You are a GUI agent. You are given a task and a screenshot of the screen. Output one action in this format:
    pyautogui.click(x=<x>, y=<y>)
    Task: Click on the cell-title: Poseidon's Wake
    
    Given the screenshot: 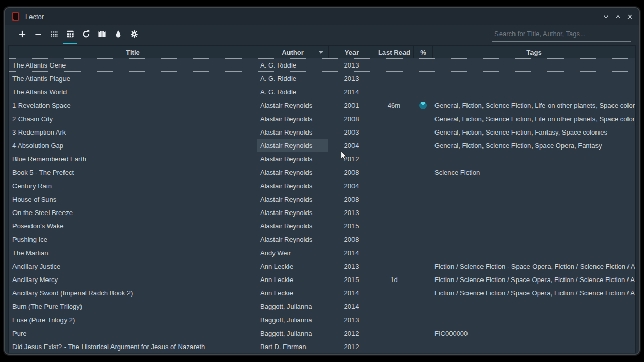 What is the action you would take?
    pyautogui.click(x=133, y=226)
    